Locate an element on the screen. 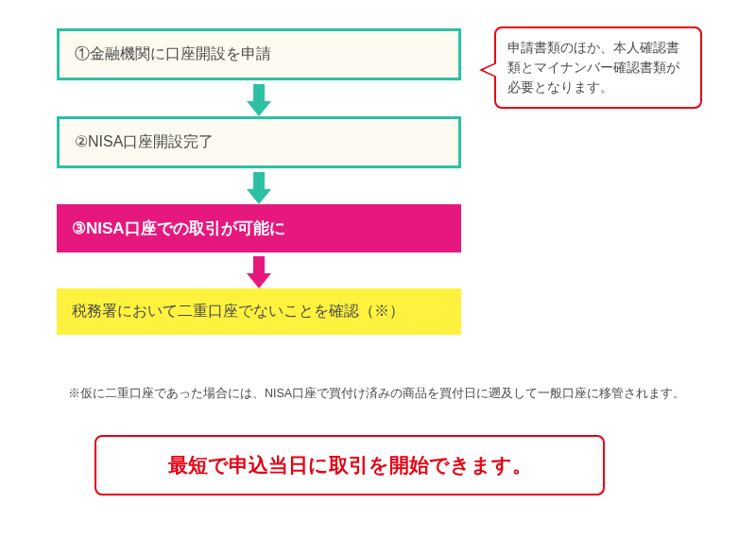 Image resolution: width=756 pixels, height=539 pixels. step-4-box: 税務署において二重口座でないことを確認（※） is located at coordinates (259, 312).